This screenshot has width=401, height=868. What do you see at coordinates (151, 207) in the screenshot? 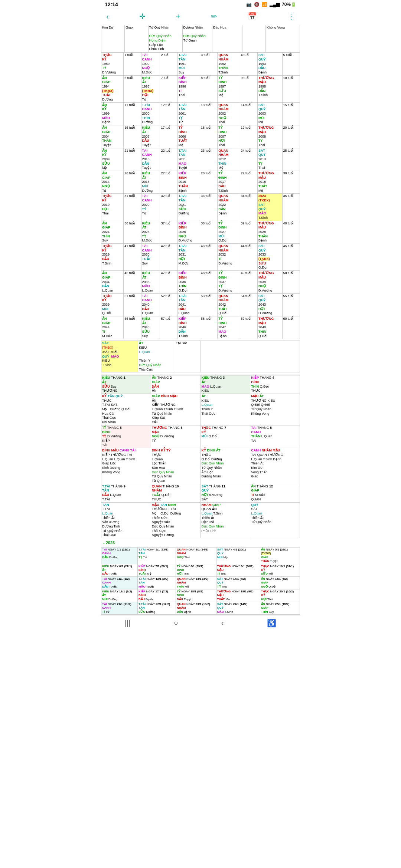
I see `cell-tai2020: TÀI CANH 2020 TÝ Tứ` at bounding box center [151, 207].